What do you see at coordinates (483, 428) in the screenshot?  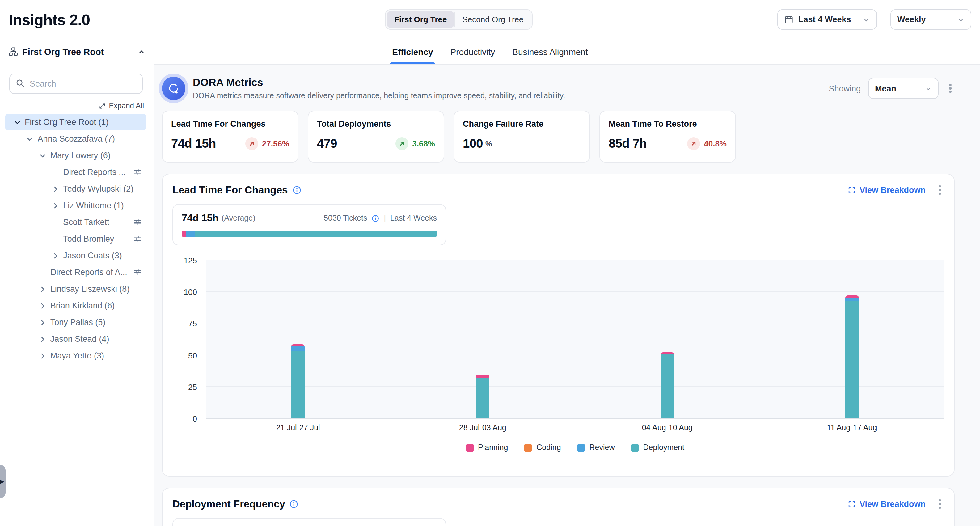 I see `x-axis-category-label: 28 Jul-03 Aug` at bounding box center [483, 428].